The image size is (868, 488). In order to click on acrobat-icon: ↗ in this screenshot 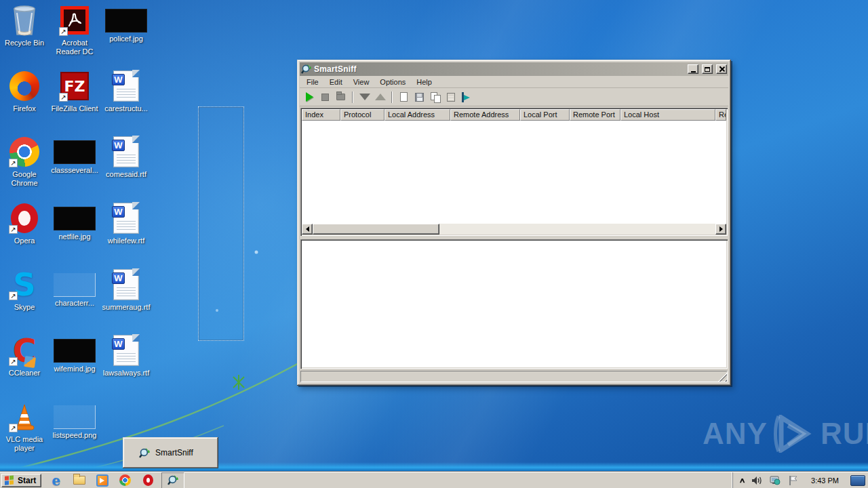, I will do `click(75, 20)`.